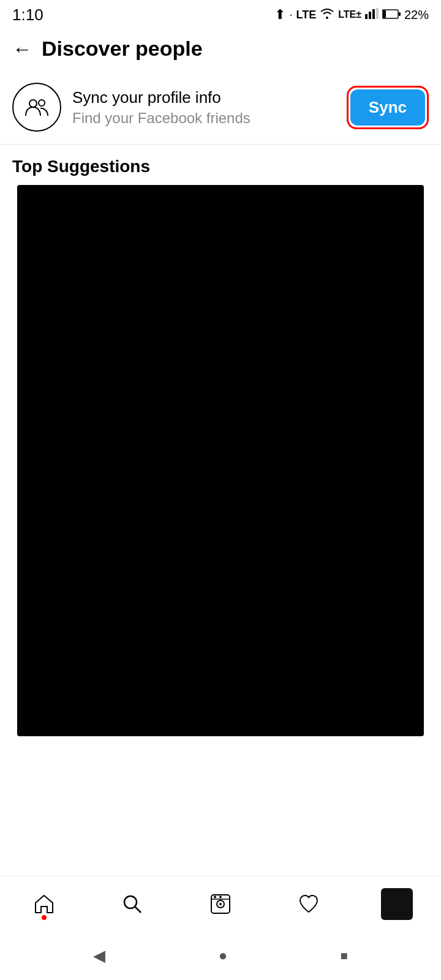 Image resolution: width=441 pixels, height=980 pixels. Describe the element at coordinates (99, 956) in the screenshot. I see `system-back-button: ◀` at that location.